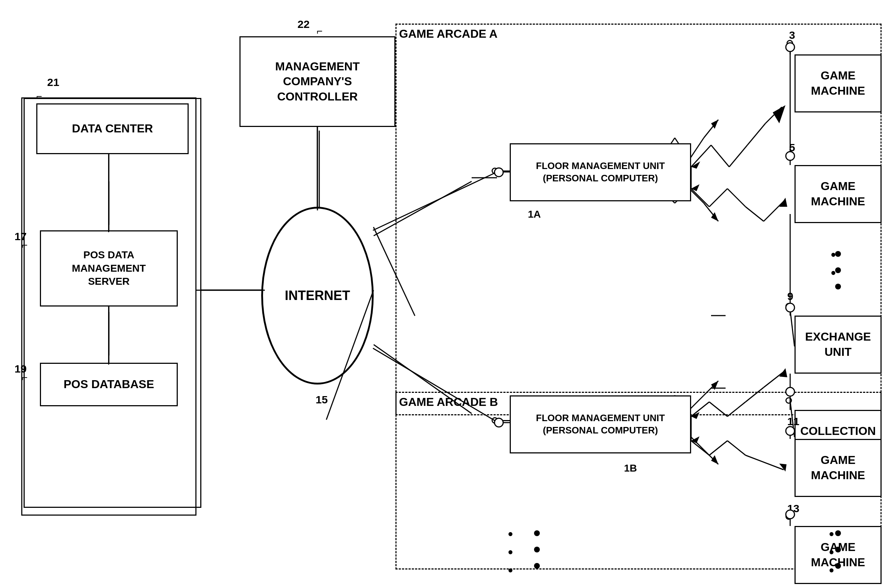 The height and width of the screenshot is (588, 895). What do you see at coordinates (838, 83) in the screenshot?
I see `game-machine-3-box: GAMEMACHINE` at bounding box center [838, 83].